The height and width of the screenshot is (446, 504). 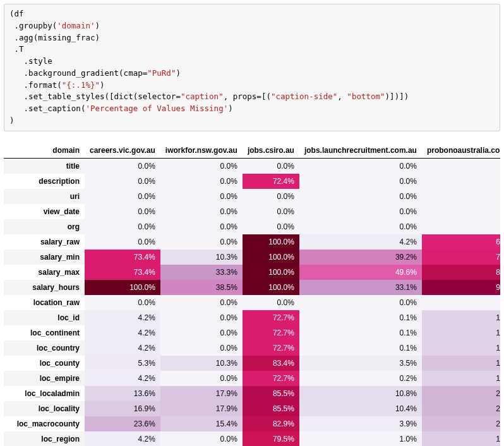 What do you see at coordinates (271, 363) in the screenshot?
I see `data-cell: 83.4%` at bounding box center [271, 363].